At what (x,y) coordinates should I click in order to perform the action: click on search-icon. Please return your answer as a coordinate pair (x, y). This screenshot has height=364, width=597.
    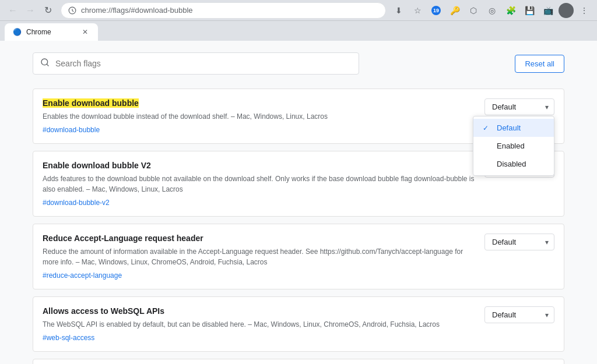
    Looking at the image, I should click on (45, 63).